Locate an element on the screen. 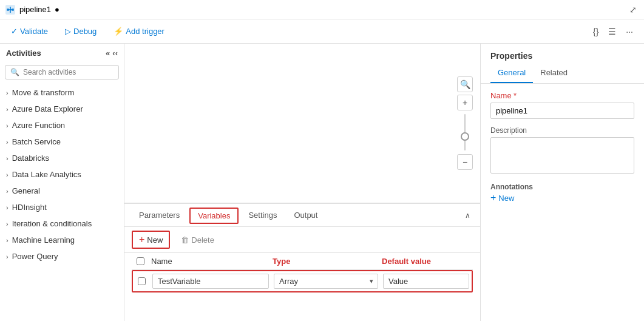  plus-annotation-icon: + is located at coordinates (493, 198).